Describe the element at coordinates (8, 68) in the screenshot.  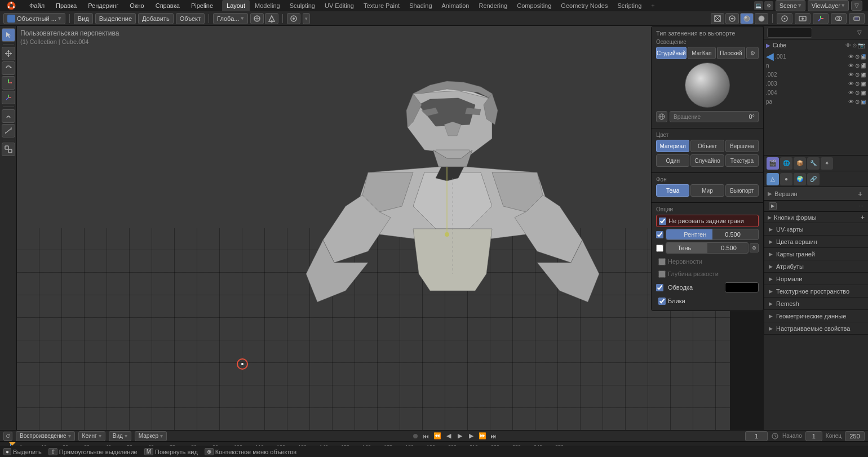
I see `tool-rotate` at that location.